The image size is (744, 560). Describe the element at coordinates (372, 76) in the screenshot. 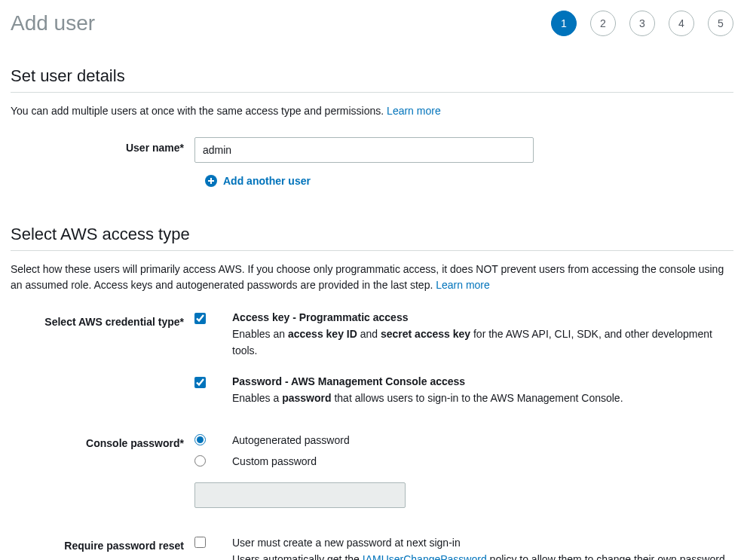

I see `section-user-details-title: Set user details` at that location.